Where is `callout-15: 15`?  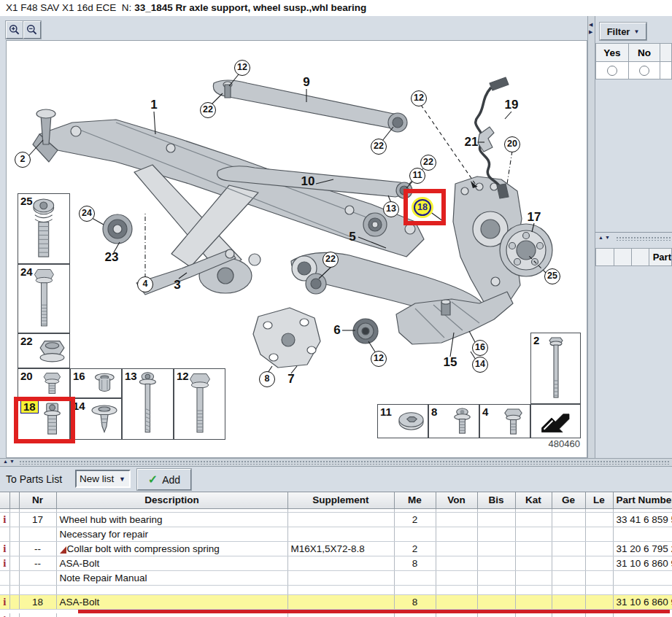
callout-15: 15 is located at coordinates (450, 362).